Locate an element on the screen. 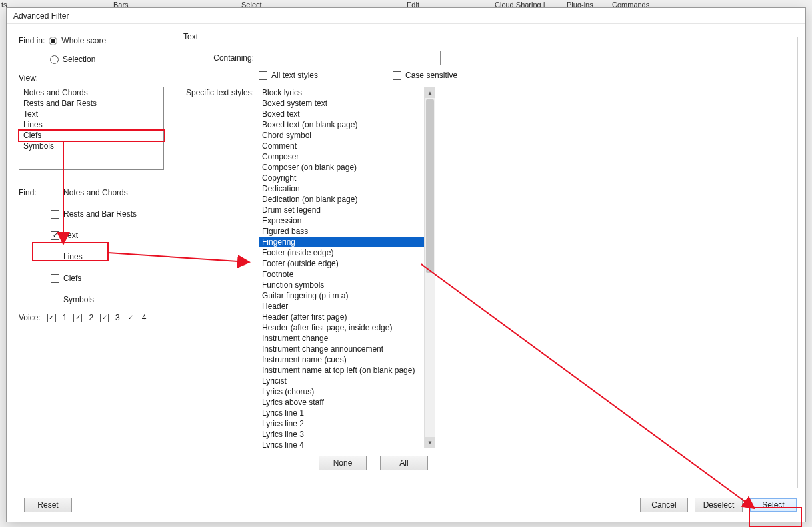 Image resolution: width=812 pixels, height=527 pixels. style-item: Block lyrics is located at coordinates (343, 93).